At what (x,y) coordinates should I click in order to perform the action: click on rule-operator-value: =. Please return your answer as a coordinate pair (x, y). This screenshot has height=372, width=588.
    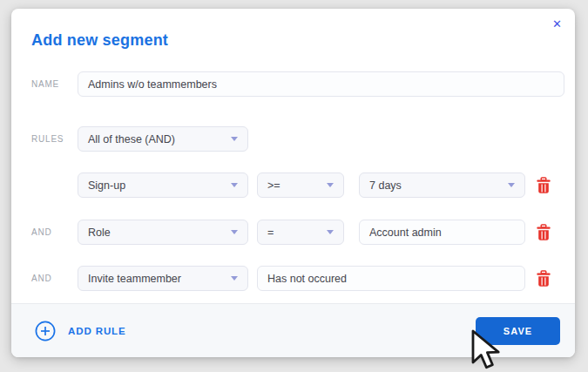
    Looking at the image, I should click on (270, 233).